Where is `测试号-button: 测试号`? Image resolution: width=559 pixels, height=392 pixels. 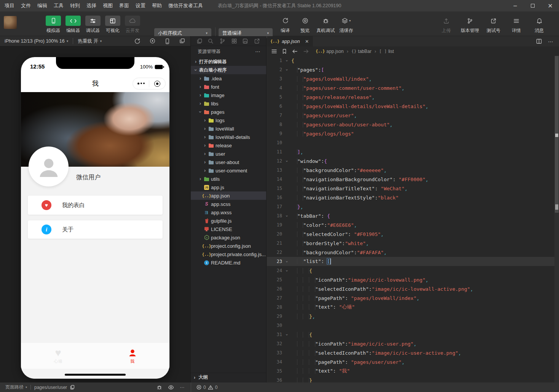 测试号-button: 测试号 is located at coordinates (494, 25).